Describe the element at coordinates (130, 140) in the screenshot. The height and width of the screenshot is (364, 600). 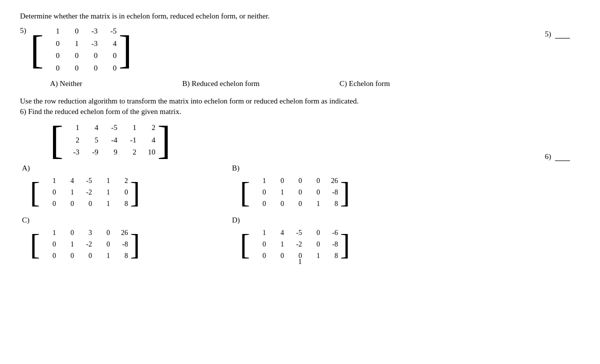
I see `matrix-cell: -1` at that location.